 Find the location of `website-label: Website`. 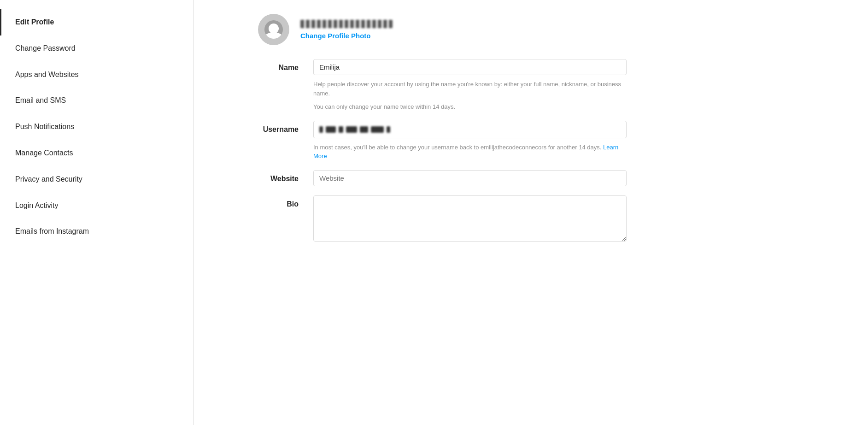

website-label: Website is located at coordinates (267, 177).